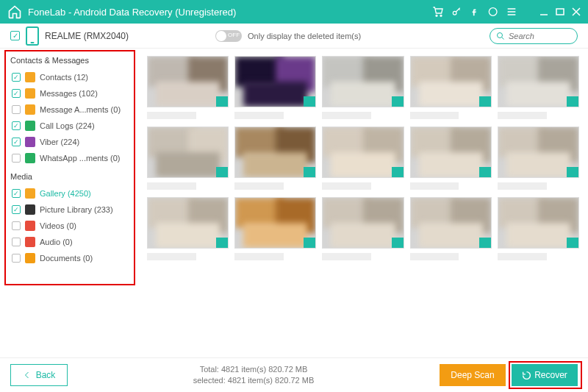  I want to click on window-title: FoneLab - Android Data Recovery (Unregis…, so click(230, 12).